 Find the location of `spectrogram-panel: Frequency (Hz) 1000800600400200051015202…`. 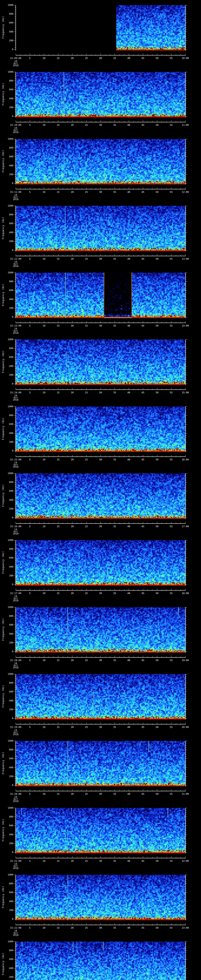

spectrogram-panel: Frequency (Hz) 1000800600400200051015202… is located at coordinates (100, 368).